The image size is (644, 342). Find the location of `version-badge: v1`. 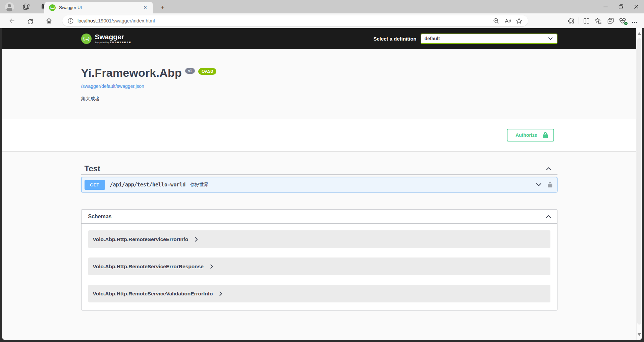

version-badge: v1 is located at coordinates (190, 71).